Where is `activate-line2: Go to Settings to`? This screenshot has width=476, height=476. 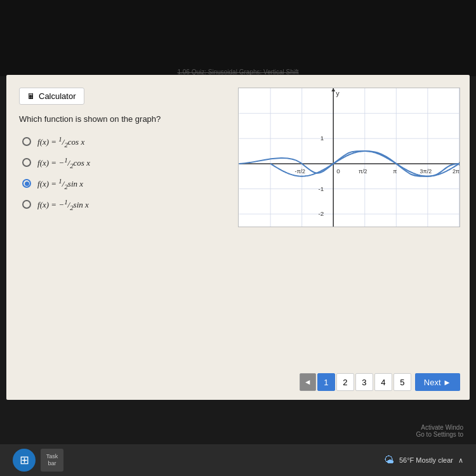 activate-line2: Go to Settings to is located at coordinates (440, 434).